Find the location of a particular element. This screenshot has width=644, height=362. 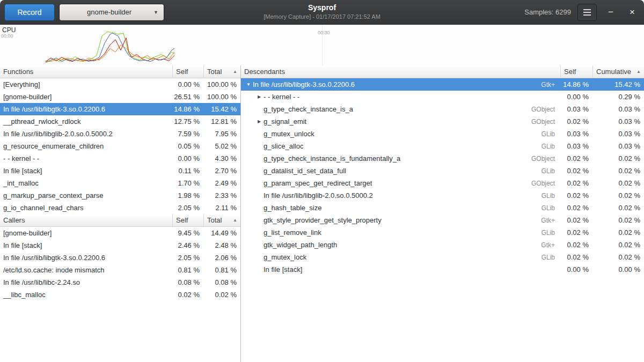

tree-row: ▶- - kernel - -0.00 %0.29 % is located at coordinates (442, 97).